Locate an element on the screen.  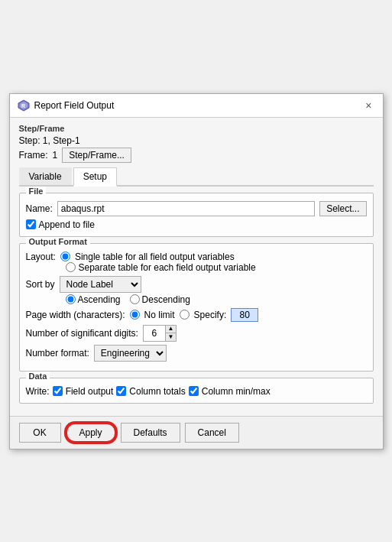
digits-label: Number of significant digits: is located at coordinates (83, 333).